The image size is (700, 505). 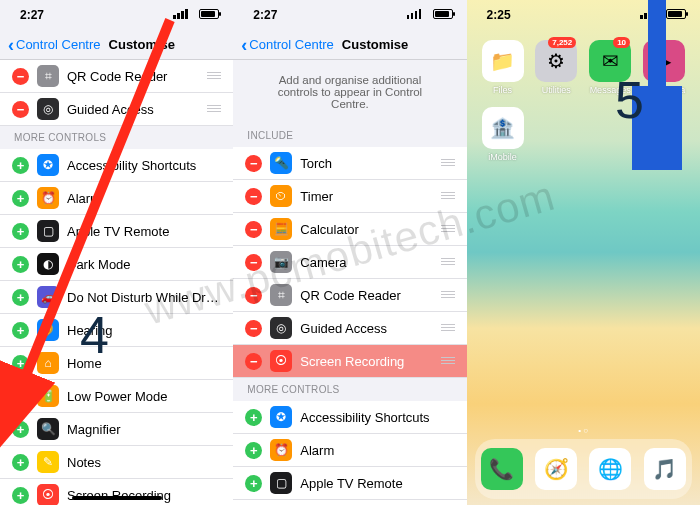 What do you see at coordinates (584, 430) in the screenshot?
I see `page-dots: • ○` at bounding box center [584, 430].